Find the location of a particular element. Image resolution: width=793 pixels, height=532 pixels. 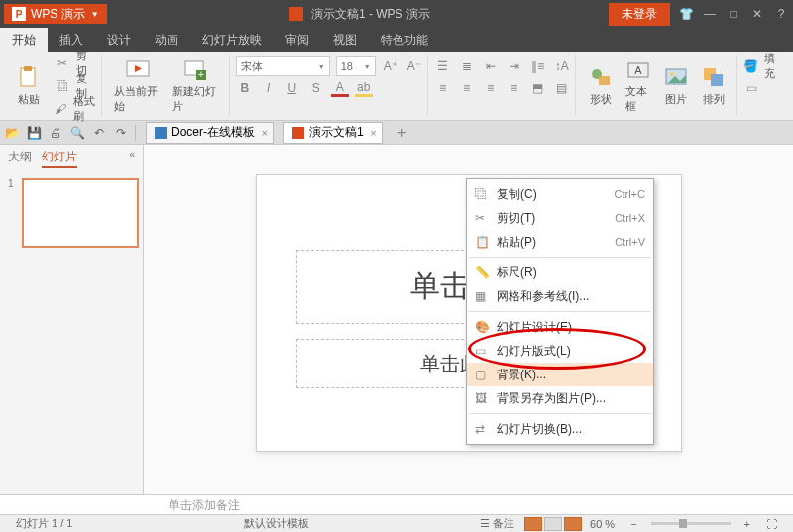

print-icon: 🖨 is located at coordinates (56, 133).